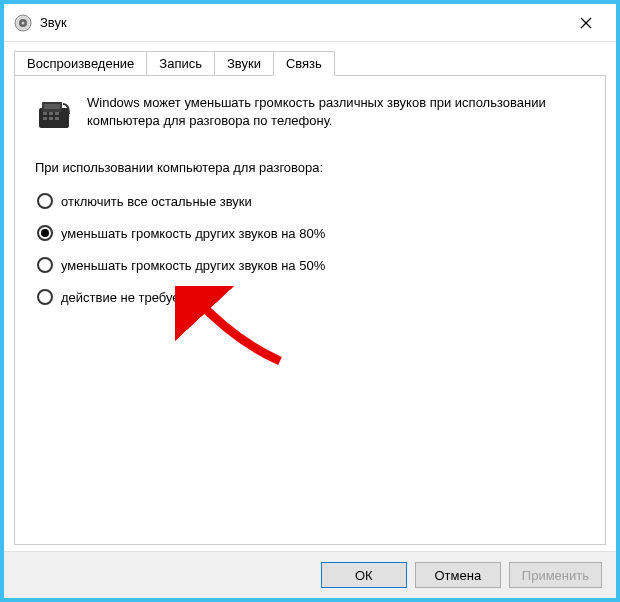 The image size is (620, 602). What do you see at coordinates (310, 168) in the screenshot?
I see `group-label: При использовании компьютера для разгово…` at bounding box center [310, 168].